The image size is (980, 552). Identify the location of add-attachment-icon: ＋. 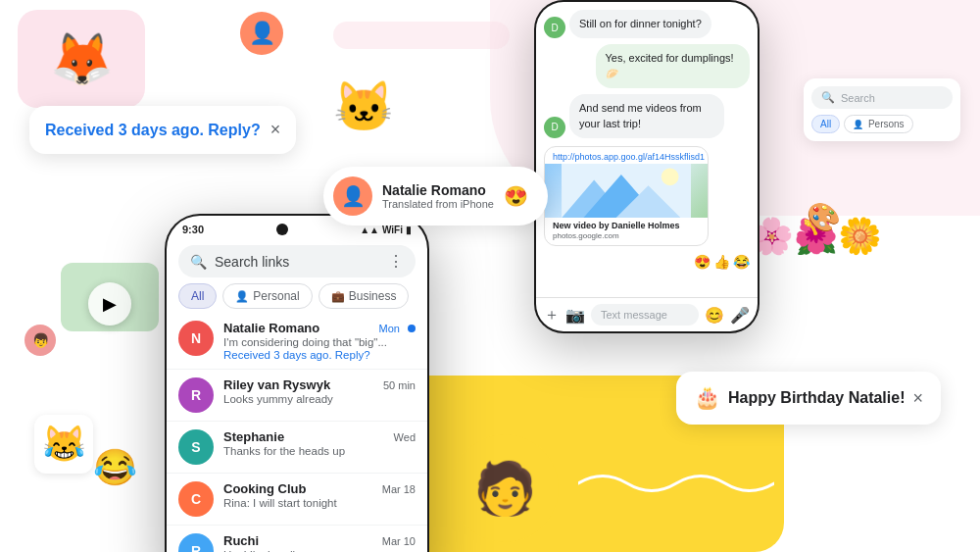
(552, 316).